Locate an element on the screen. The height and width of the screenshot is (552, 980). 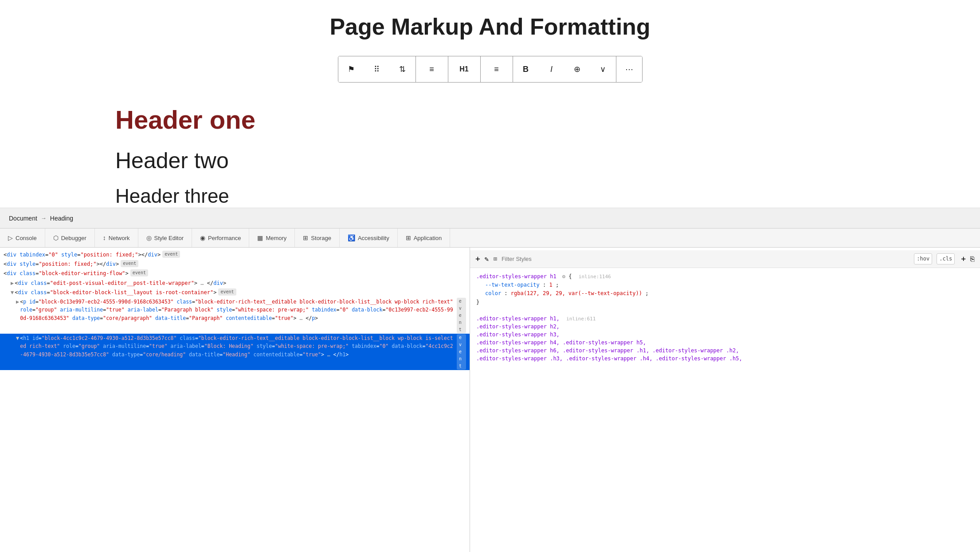
cls-button: .cls is located at coordinates (945, 259).